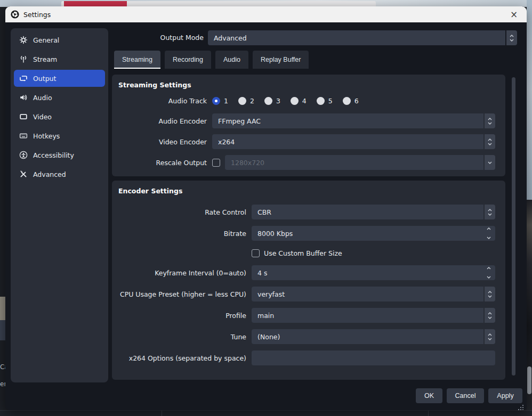  Describe the element at coordinates (514, 226) in the screenshot. I see `scrollbar-thumb` at that location.